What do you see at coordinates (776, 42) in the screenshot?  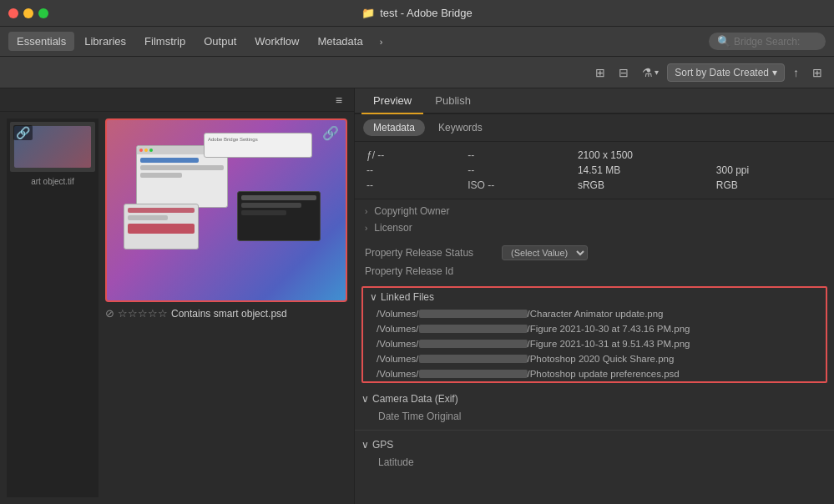 I see `search-input` at bounding box center [776, 42].